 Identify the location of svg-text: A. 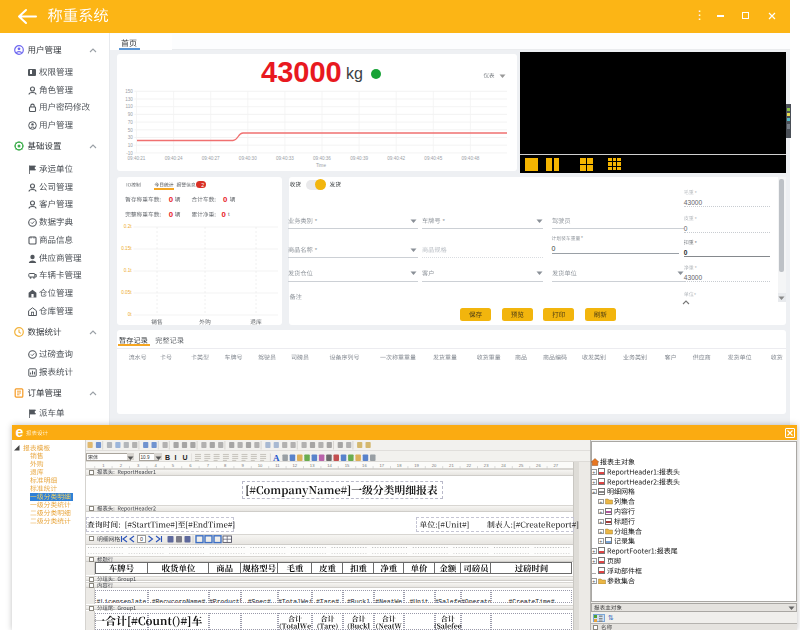
(276, 458).